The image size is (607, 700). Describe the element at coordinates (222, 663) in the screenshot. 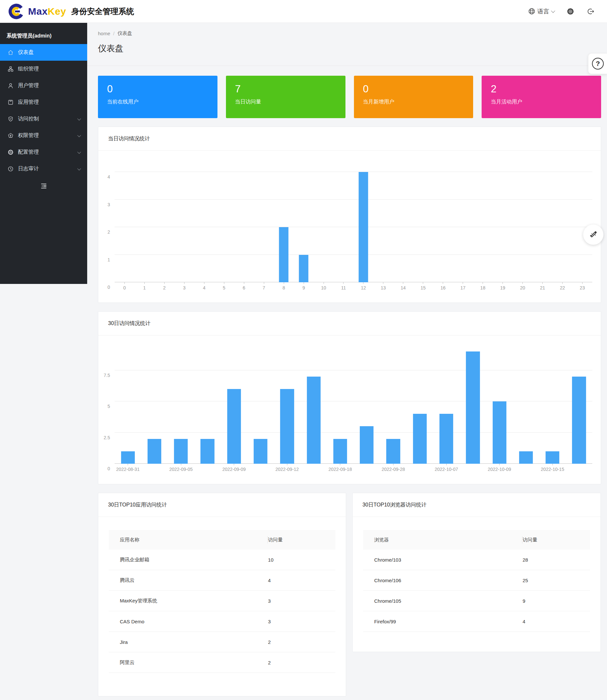

I see `table-row: 阿里云2` at that location.